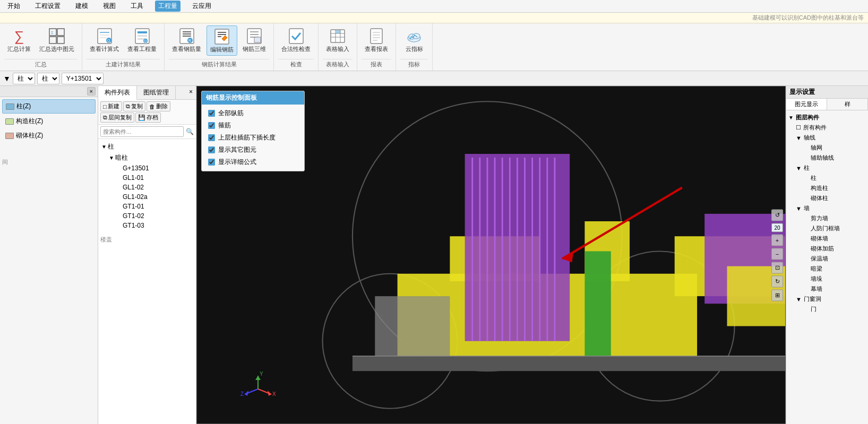 The width and height of the screenshot is (868, 424). What do you see at coordinates (211, 162) in the screenshot?
I see `checkbox-show-formula-input` at bounding box center [211, 162].